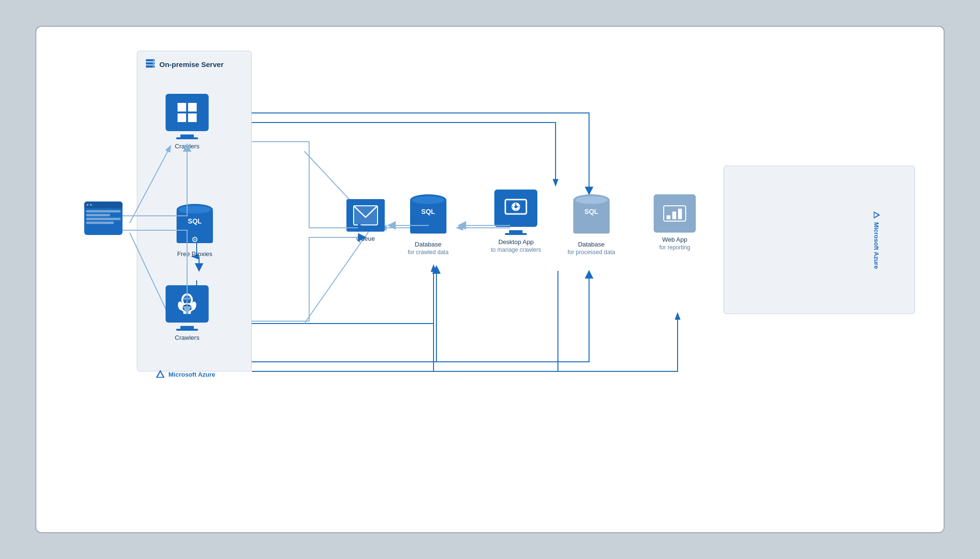  Describe the element at coordinates (187, 338) in the screenshot. I see `crawlers-linux-label: Crawlers` at that location.